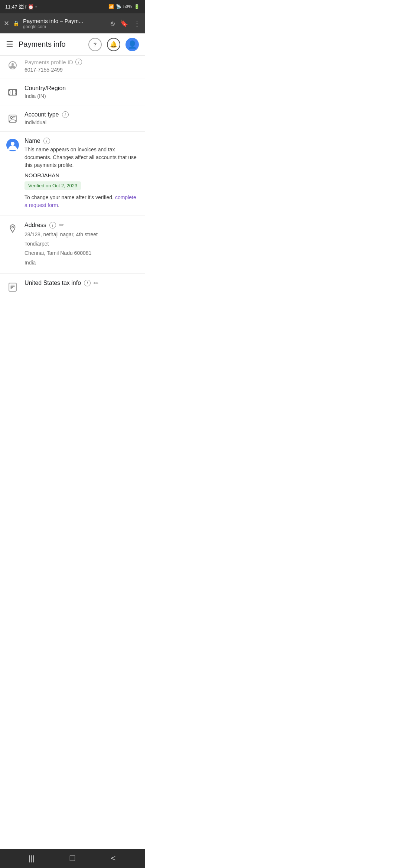 The image size is (401, 868). What do you see at coordinates (95, 45) in the screenshot?
I see `help-button: ?` at bounding box center [95, 45].